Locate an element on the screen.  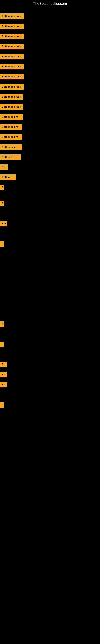
bottleneck-badge: Bot is located at coordinates (3, 224).